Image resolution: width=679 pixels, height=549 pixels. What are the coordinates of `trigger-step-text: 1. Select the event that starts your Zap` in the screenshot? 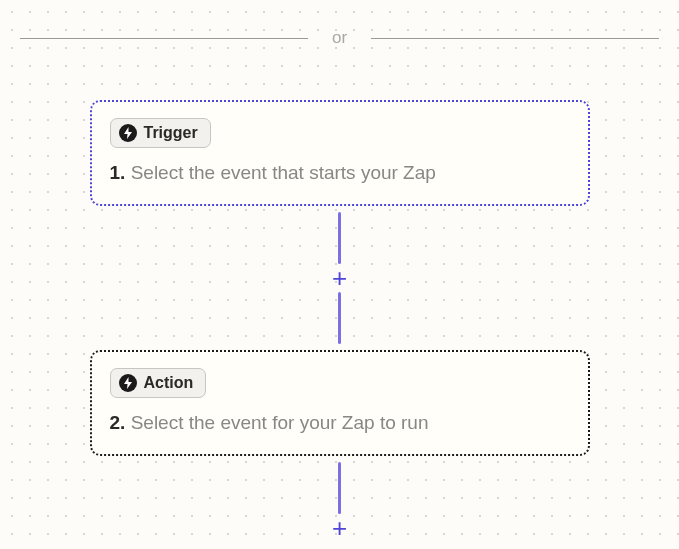 It's located at (340, 173).